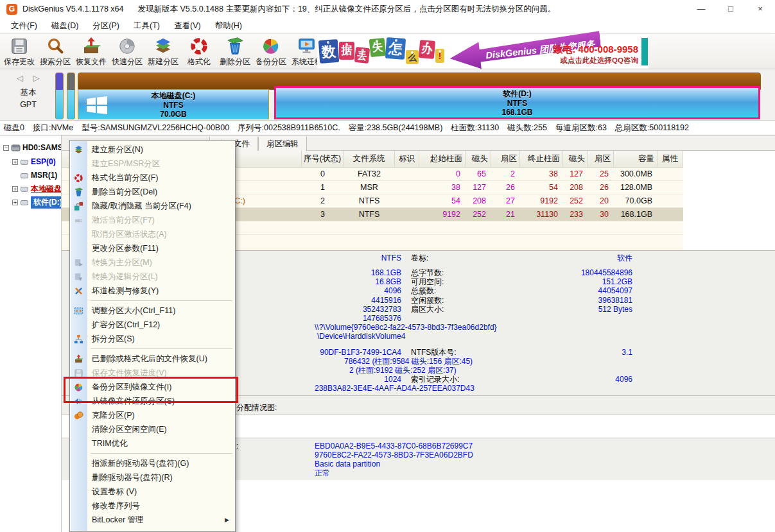 This screenshot has height=532, width=775. I want to click on convert-logical-icon, so click(78, 277).